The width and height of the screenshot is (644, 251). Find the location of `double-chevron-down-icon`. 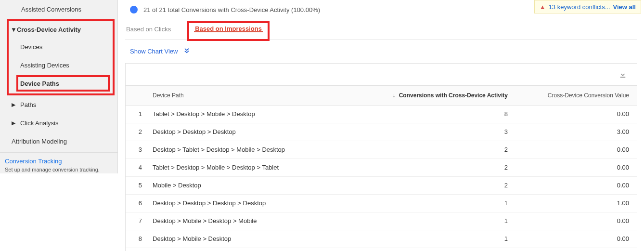

double-chevron-down-icon is located at coordinates (187, 51).